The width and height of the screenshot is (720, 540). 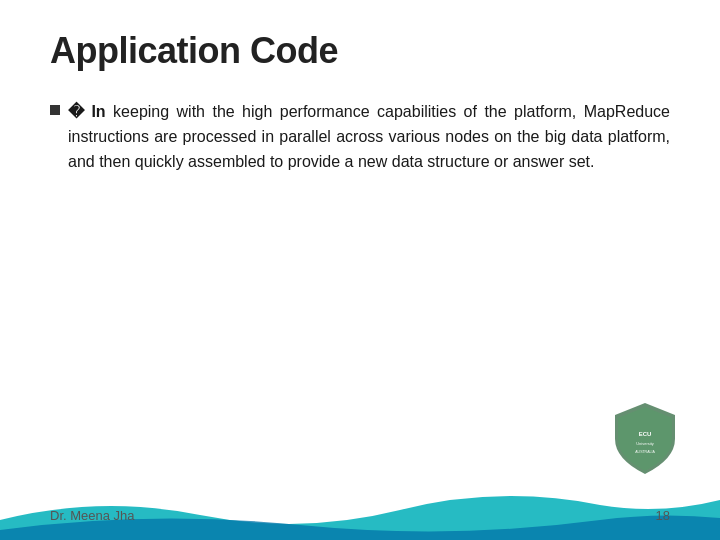 What do you see at coordinates (663, 516) in the screenshot?
I see `footer-page-number: 18` at bounding box center [663, 516].